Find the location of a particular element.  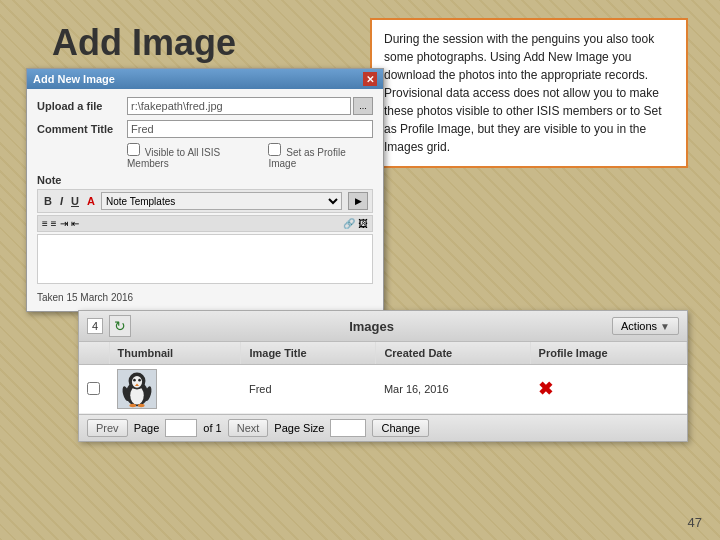

dialog-title: Add New Image is located at coordinates (74, 79).